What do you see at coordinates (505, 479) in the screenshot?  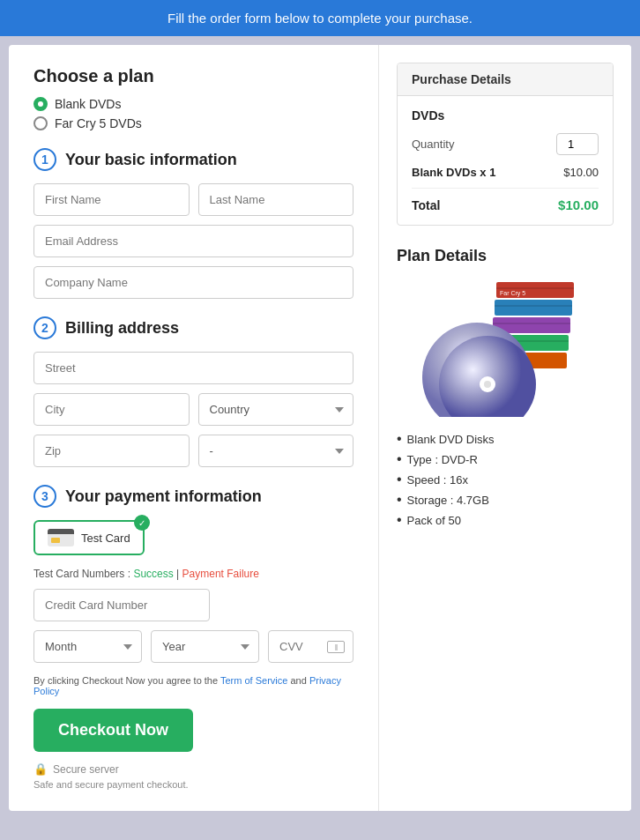 I see `feature-item: Speed : 16x` at bounding box center [505, 479].